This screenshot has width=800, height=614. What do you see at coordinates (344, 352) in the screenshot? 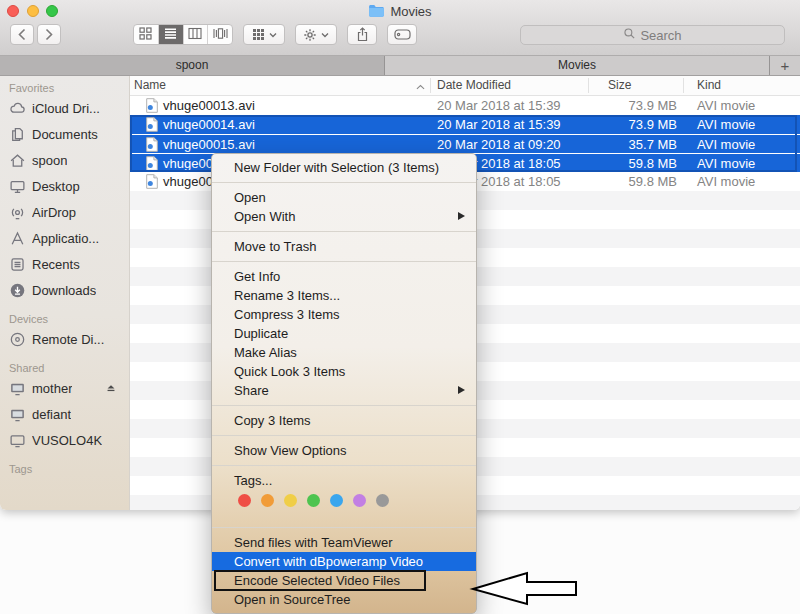
I see `menu-item-make-alias: Make Alias` at bounding box center [344, 352].